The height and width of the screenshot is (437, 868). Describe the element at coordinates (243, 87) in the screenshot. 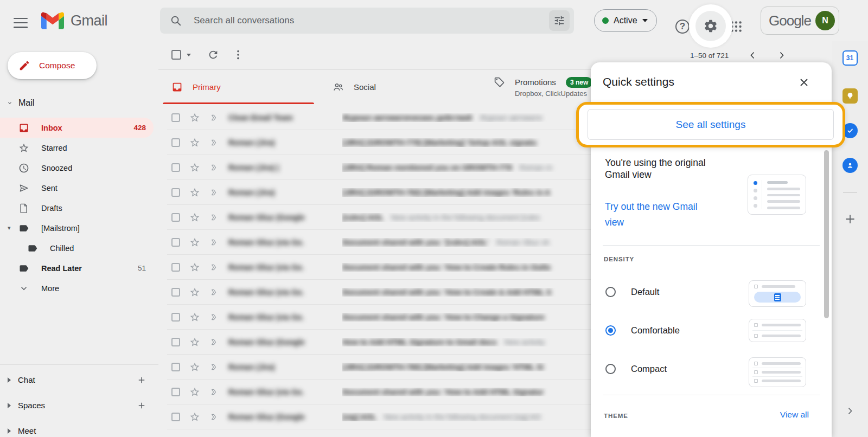

I see `inbox-tab: Primary` at that location.